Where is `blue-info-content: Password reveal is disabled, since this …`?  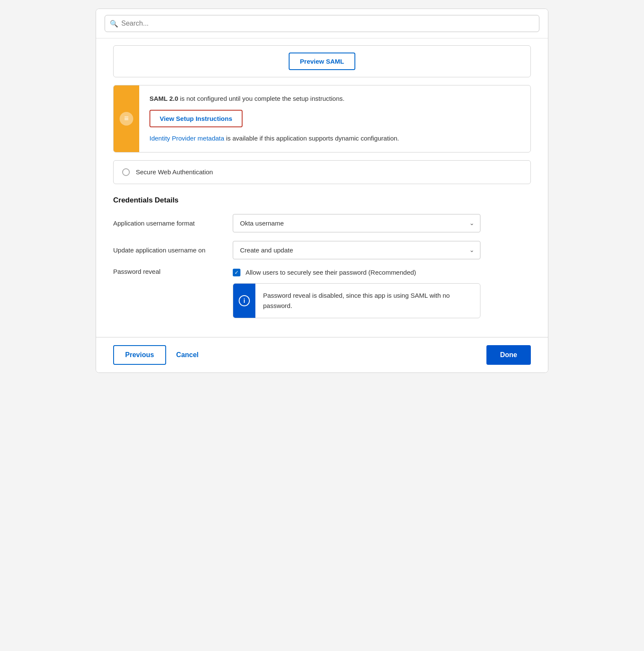
blue-info-content: Password reveal is disabled, since this … is located at coordinates (368, 301).